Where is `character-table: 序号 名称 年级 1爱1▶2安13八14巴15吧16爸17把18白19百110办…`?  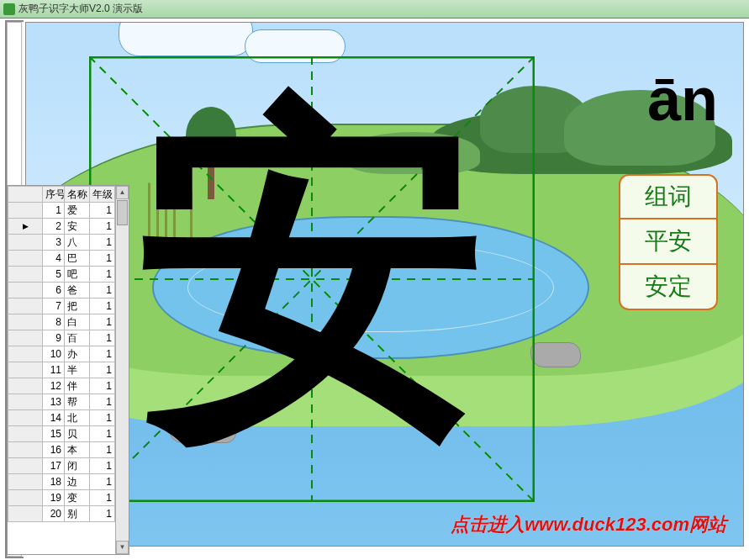
character-table: 序号 名称 年级 1爱1▶2安13八14巴15吧16爸17把18白19百110办… is located at coordinates (61, 354).